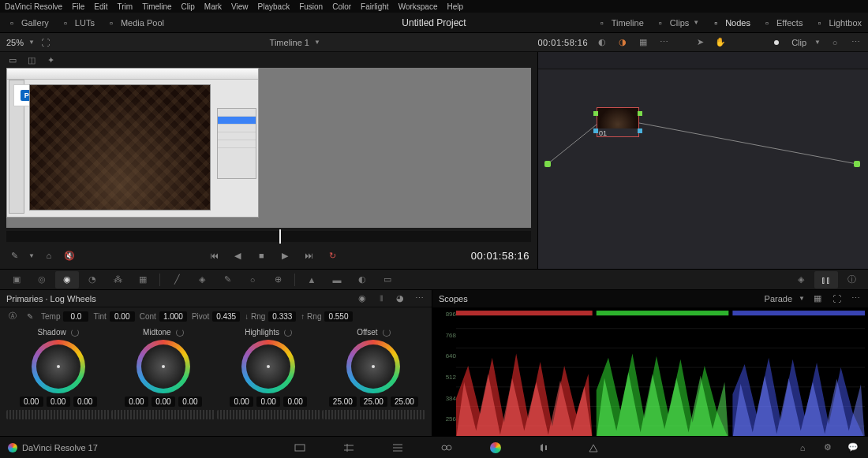  Describe the element at coordinates (362, 280) in the screenshot. I see `key-icon: ◐` at that location.